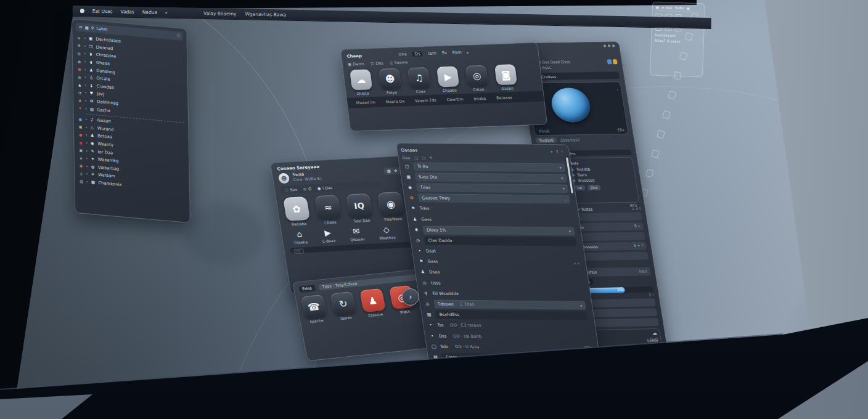 The height and width of the screenshot is (419, 868). What do you see at coordinates (398, 63) in the screenshot?
I see `media-toolbar-item: ♫ Saams` at bounding box center [398, 63].